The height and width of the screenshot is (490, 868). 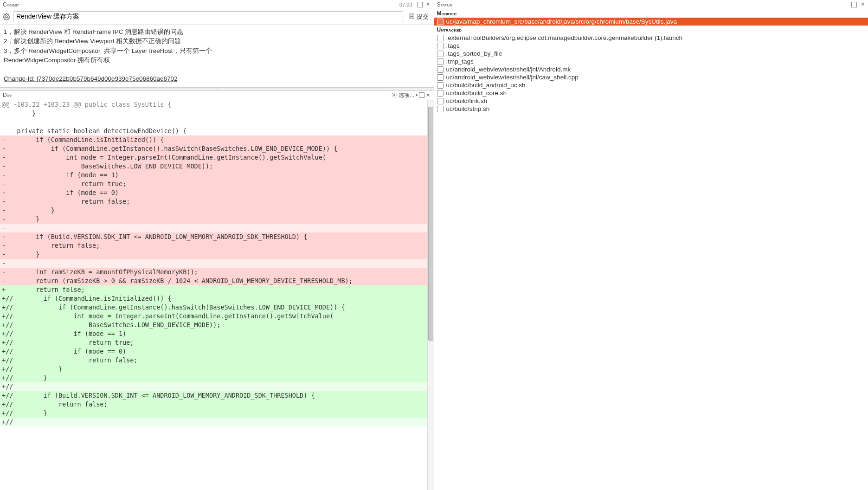 I want to click on diff-scrollbar, so click(x=431, y=295).